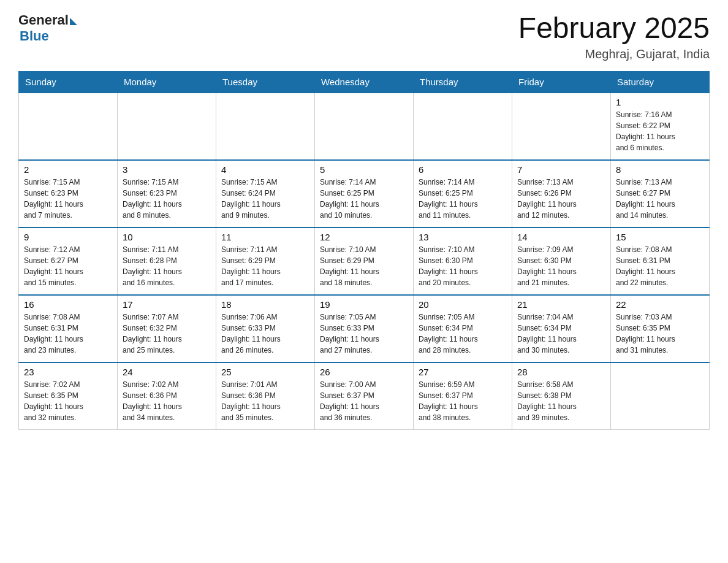 The height and width of the screenshot is (563, 728). I want to click on calendar-cell: 11Sunrise: 7:11 AM Sunset: 6:29 PM Dayli…, so click(266, 261).